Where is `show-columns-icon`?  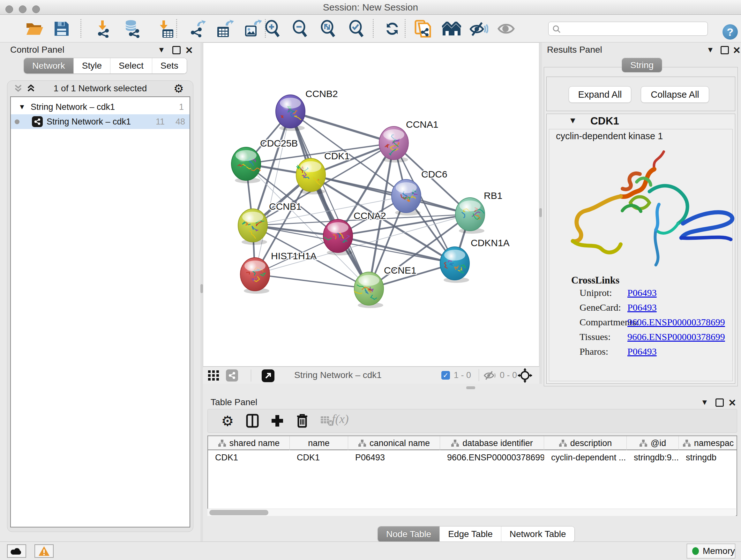
show-columns-icon is located at coordinates (253, 421).